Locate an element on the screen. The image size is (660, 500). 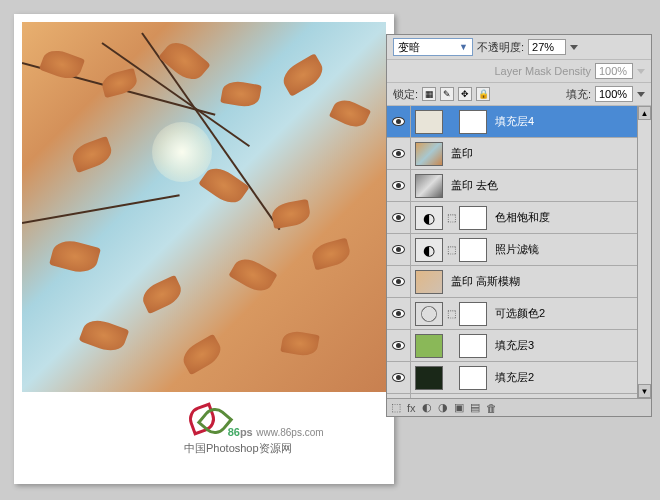
blend-row: 变暗▼ 不透明度: 27% is located at coordinates (519, 48).